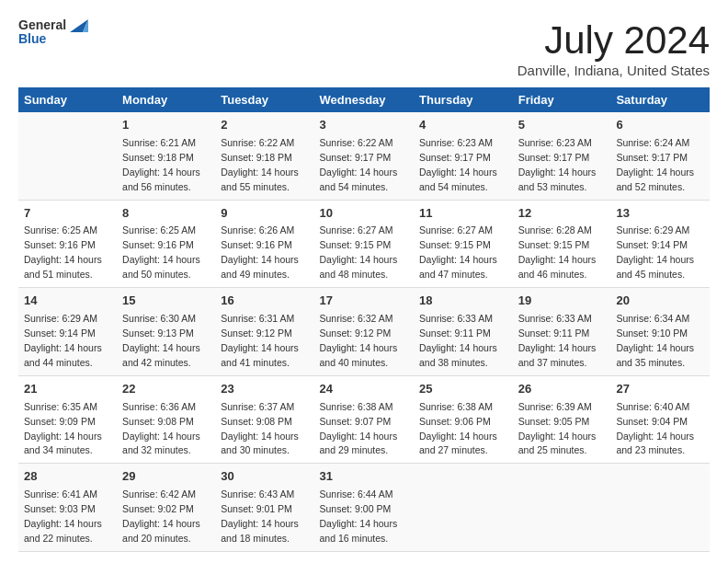  Describe the element at coordinates (654, 340) in the screenshot. I see `cell-info: Sunrise: 6:34 AMSunset: 9:10 PMDaylight:…` at that location.